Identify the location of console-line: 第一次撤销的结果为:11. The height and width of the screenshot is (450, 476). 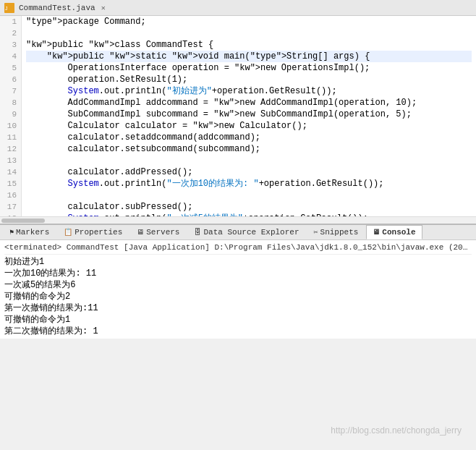
(238, 308).